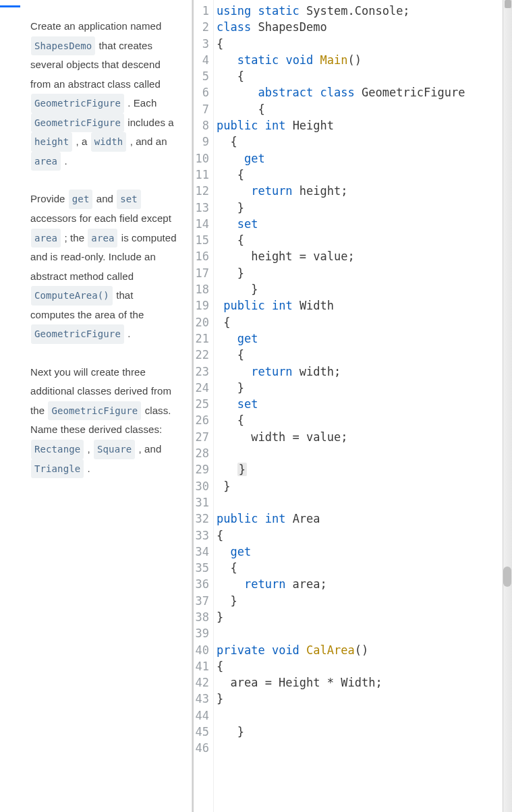 The image size is (512, 812). Describe the element at coordinates (364, 584) in the screenshot. I see `code-line: return area;` at that location.